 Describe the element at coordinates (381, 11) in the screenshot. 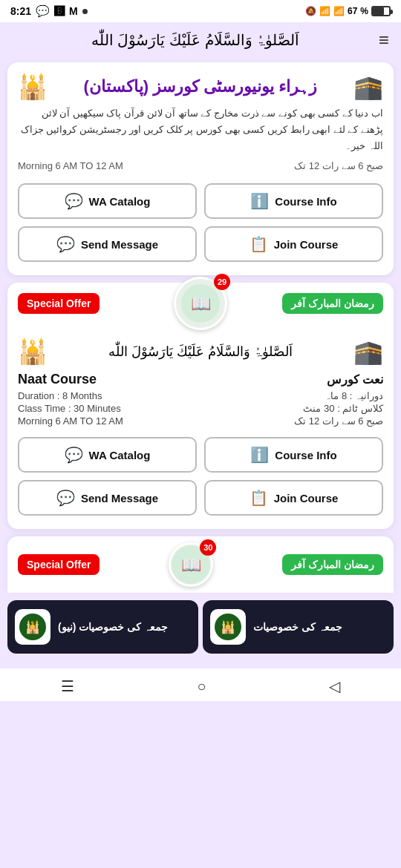

I see `battery-icon` at that location.